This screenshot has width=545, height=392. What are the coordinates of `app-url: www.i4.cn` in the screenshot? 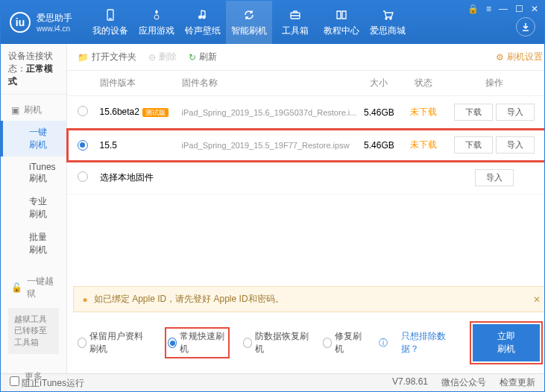 It's located at (54, 28).